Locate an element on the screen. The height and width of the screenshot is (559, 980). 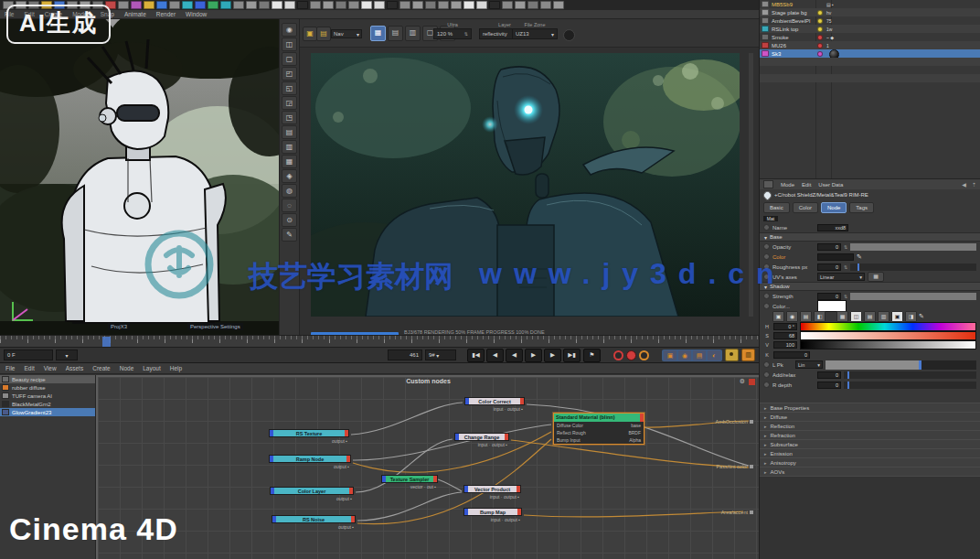
compare-toggle-icon is located at coordinates (569, 35).